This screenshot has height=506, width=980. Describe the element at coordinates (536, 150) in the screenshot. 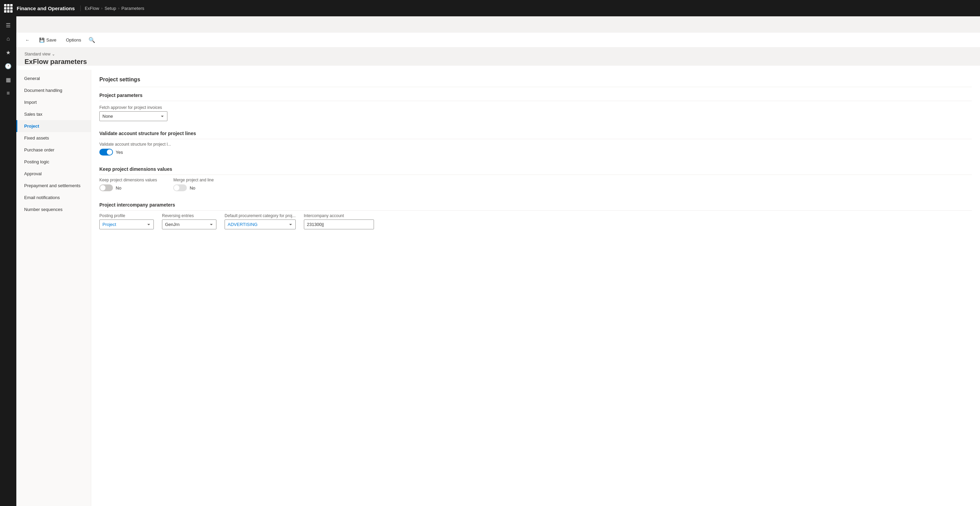

I see `validate-account-row: Validate account structure for project l…` at that location.